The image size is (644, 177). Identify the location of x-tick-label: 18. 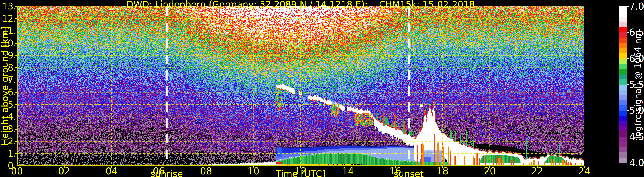
(442, 171).